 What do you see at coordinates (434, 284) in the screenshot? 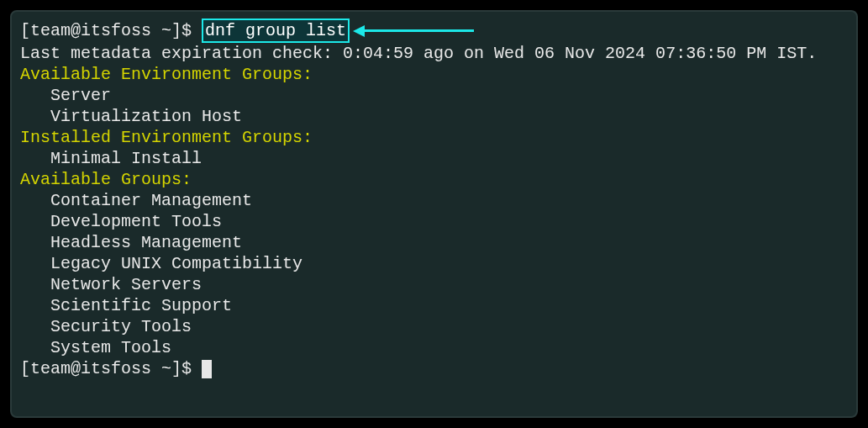
I see `group-item: Network Servers` at bounding box center [434, 284].